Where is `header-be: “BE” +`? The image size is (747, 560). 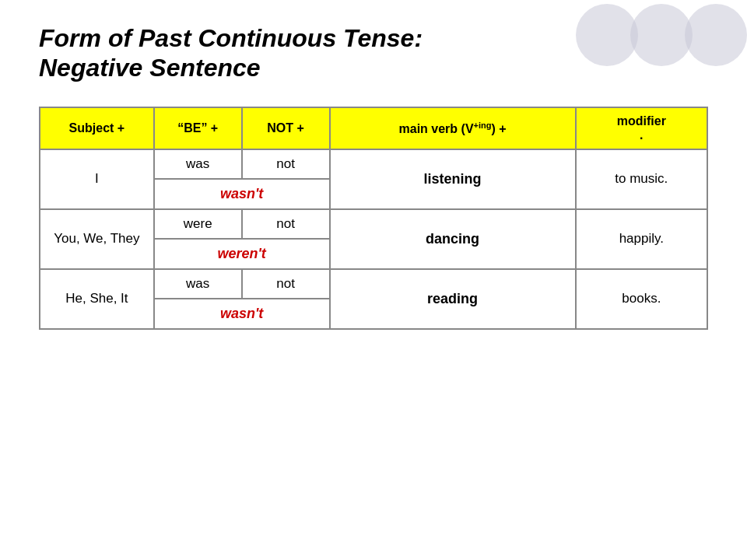
header-be: “BE” + is located at coordinates (198, 128).